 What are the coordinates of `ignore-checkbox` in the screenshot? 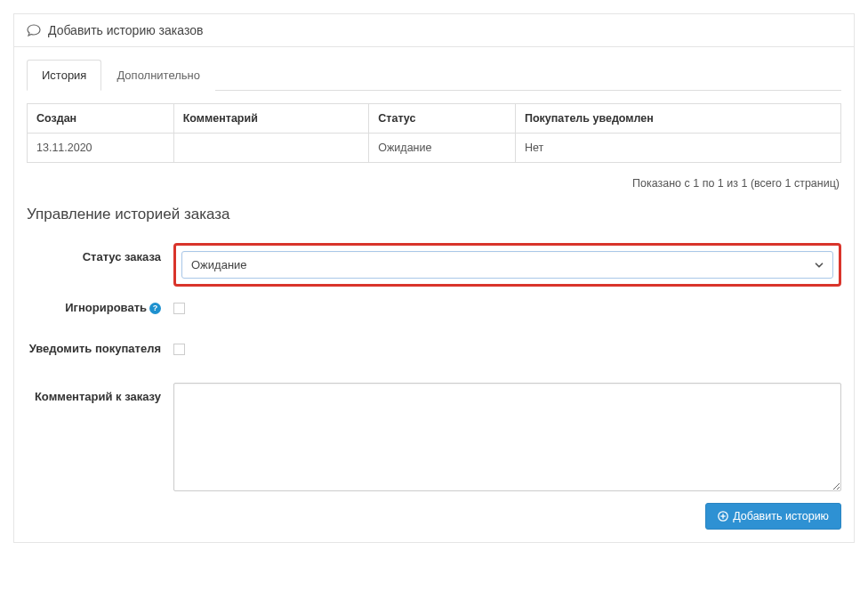 It's located at (180, 308).